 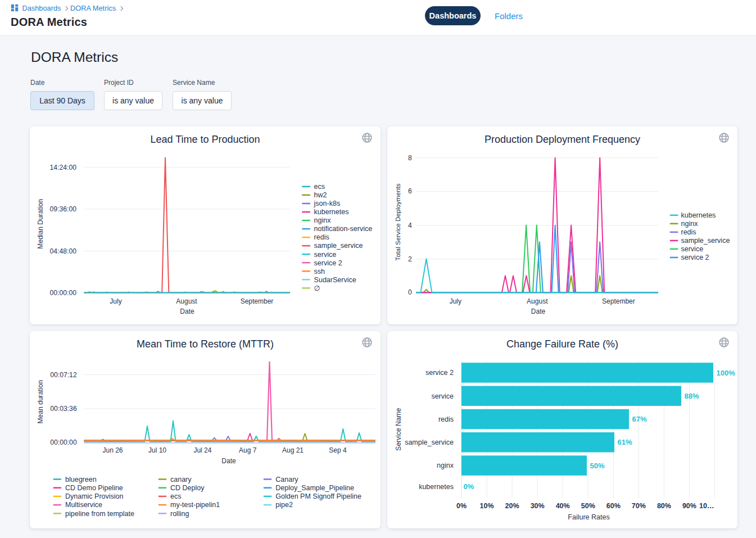 I want to click on svg-text: Jul 10, so click(x=157, y=450).